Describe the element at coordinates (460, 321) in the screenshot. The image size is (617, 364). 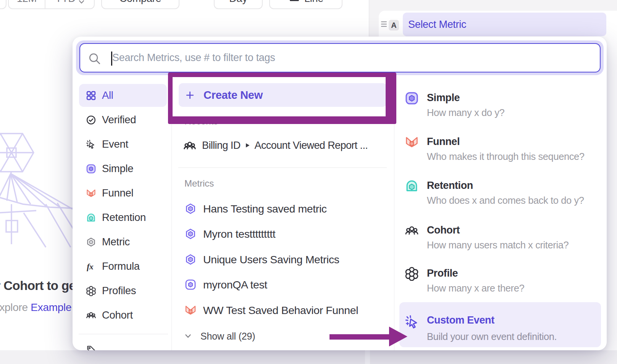
I see `type-title: Custom Event` at that location.